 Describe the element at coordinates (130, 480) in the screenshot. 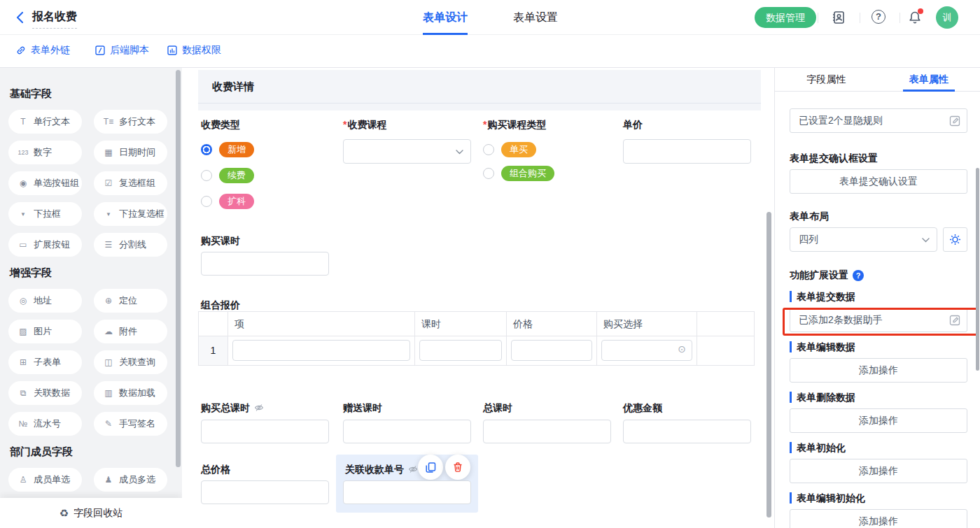

I see `field-pill-member-multi: ♟成员多选` at that location.